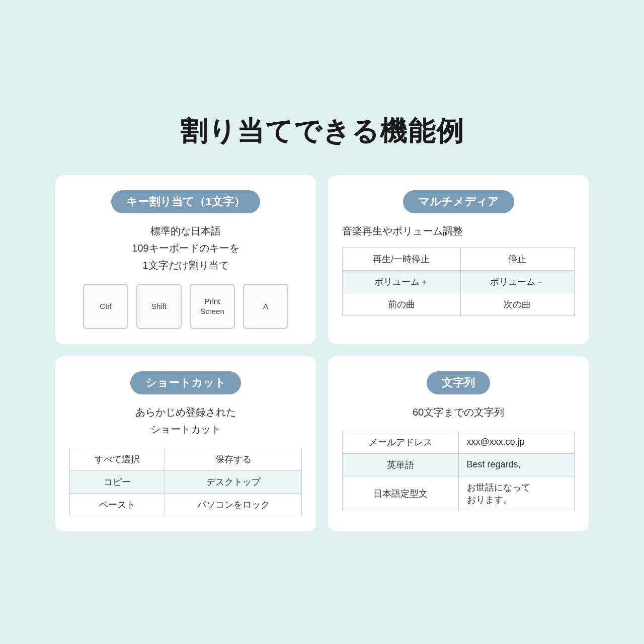 The height and width of the screenshot is (644, 644). What do you see at coordinates (186, 459) in the screenshot?
I see `table-row: すべて選択 保存する` at bounding box center [186, 459].